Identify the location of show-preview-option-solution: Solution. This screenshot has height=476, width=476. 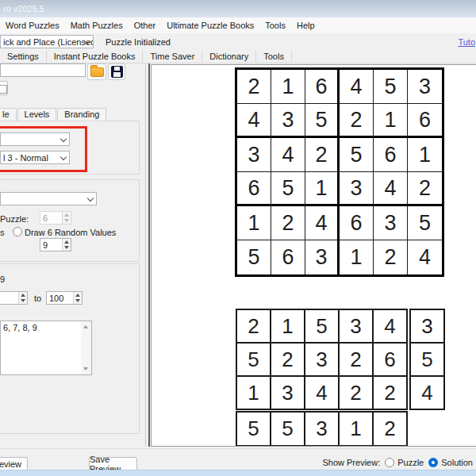
(451, 463).